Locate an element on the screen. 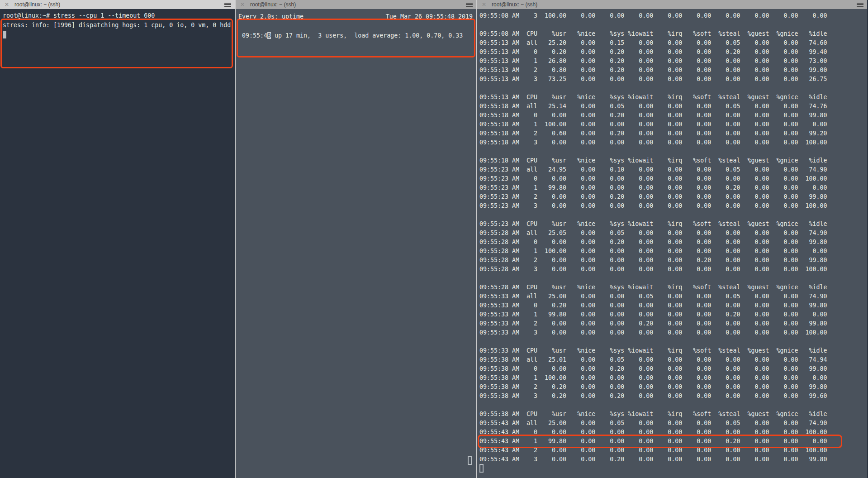 This screenshot has height=478, width=868. sar-row: 09:55:23 AM 1 99.80 0.00 0.00 0.00 0.00 … is located at coordinates (673, 188).